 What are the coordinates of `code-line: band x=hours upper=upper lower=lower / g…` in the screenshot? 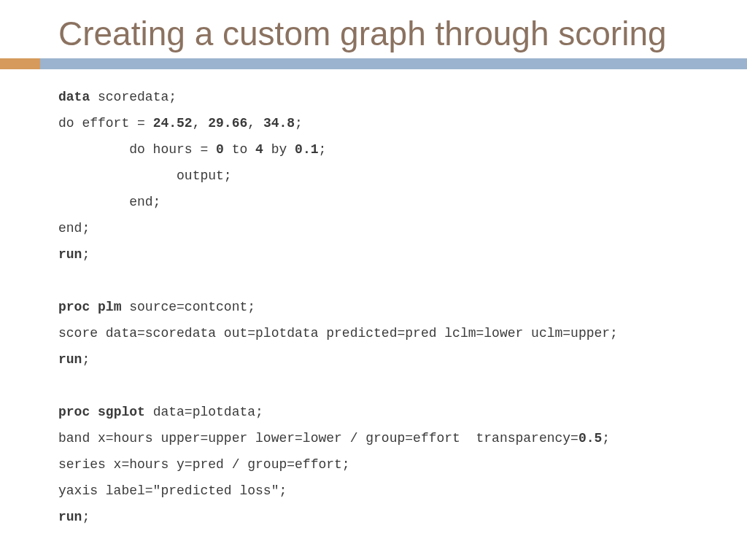 It's located at (374, 438).